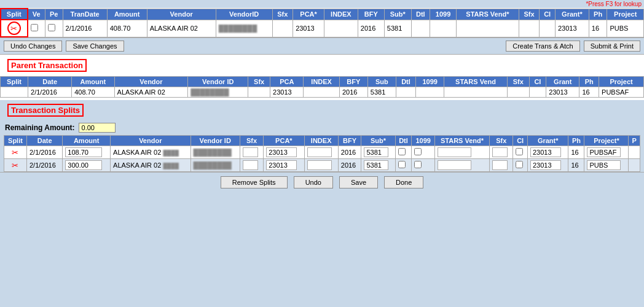 The height and width of the screenshot is (307, 644). Describe the element at coordinates (353, 92) in the screenshot. I see `pt-bfy-cell: 2016` at that location.